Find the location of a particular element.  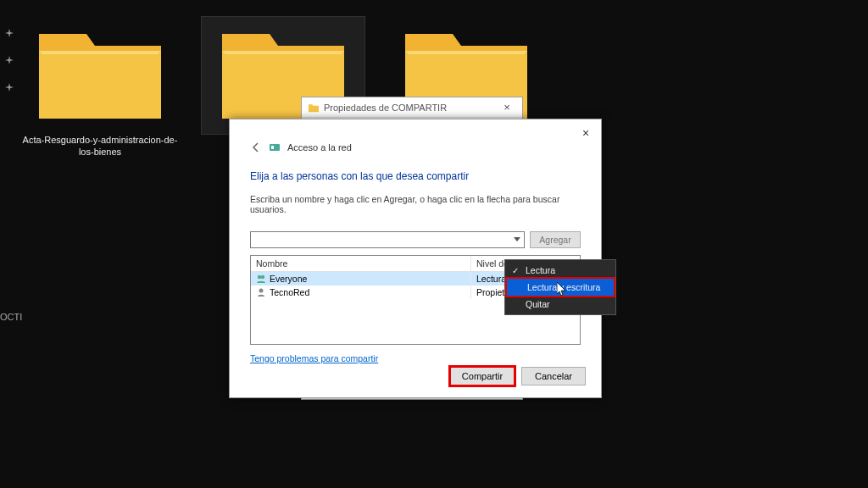

column-header-name: Nombre is located at coordinates (361, 263).